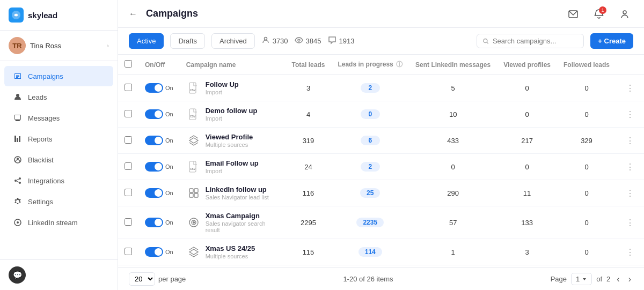 Image resolution: width=644 pixels, height=290 pixels. Describe the element at coordinates (232, 110) in the screenshot. I see `campaign-name: Demo follow up` at that location.